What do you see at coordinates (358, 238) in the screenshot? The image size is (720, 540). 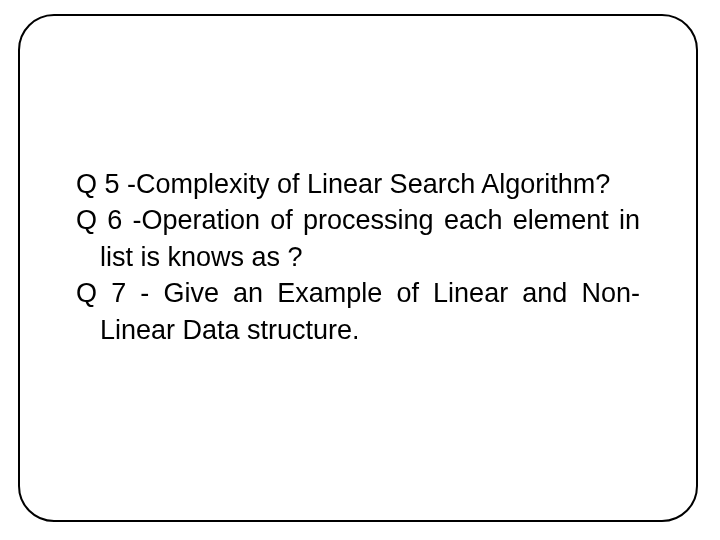 I see `question-6: Q 6 -Operation of processing each elemen…` at bounding box center [358, 238].